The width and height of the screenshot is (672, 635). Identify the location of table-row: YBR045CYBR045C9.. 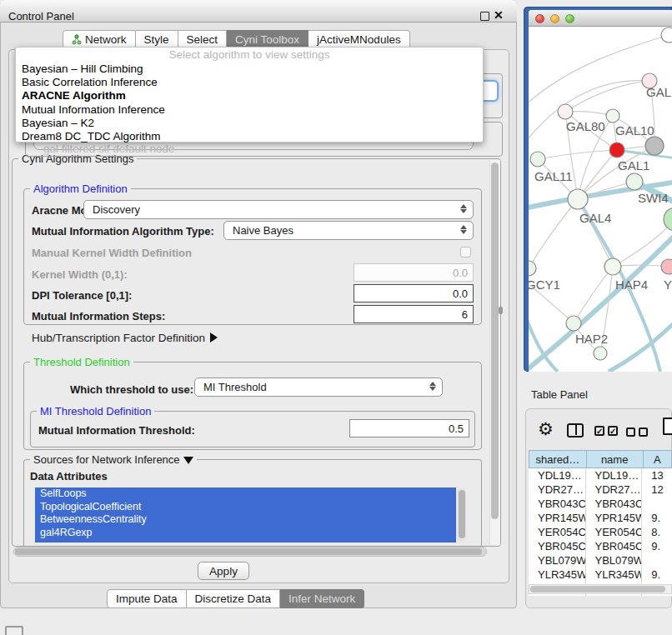
(600, 547).